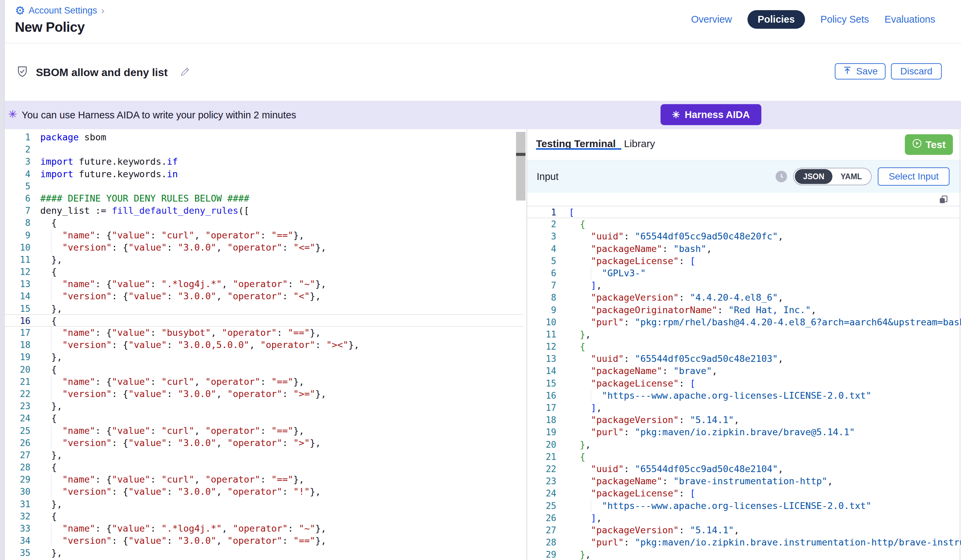 Image resolution: width=961 pixels, height=560 pixels. I want to click on line-number: 26, so click(542, 518).